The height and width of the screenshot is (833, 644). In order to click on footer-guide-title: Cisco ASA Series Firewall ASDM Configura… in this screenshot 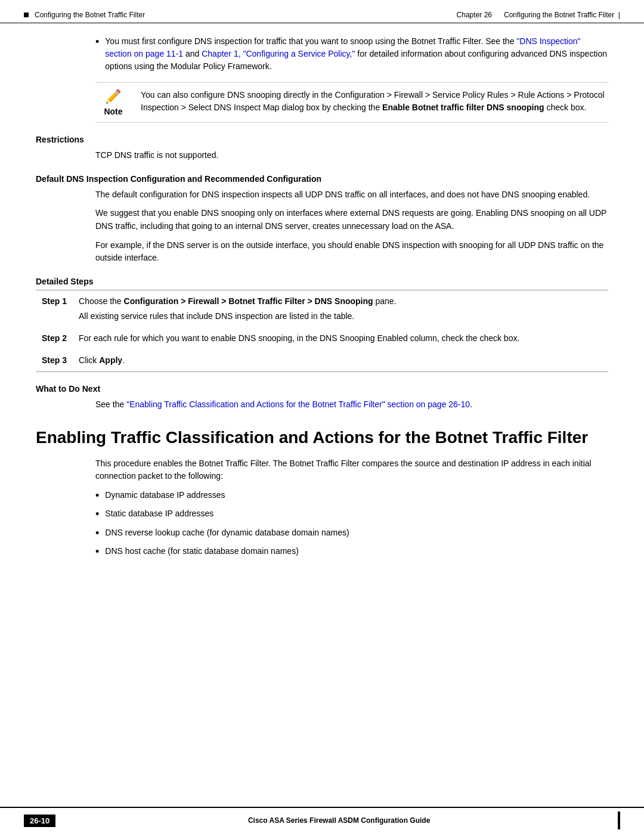, I will do `click(336, 820)`.